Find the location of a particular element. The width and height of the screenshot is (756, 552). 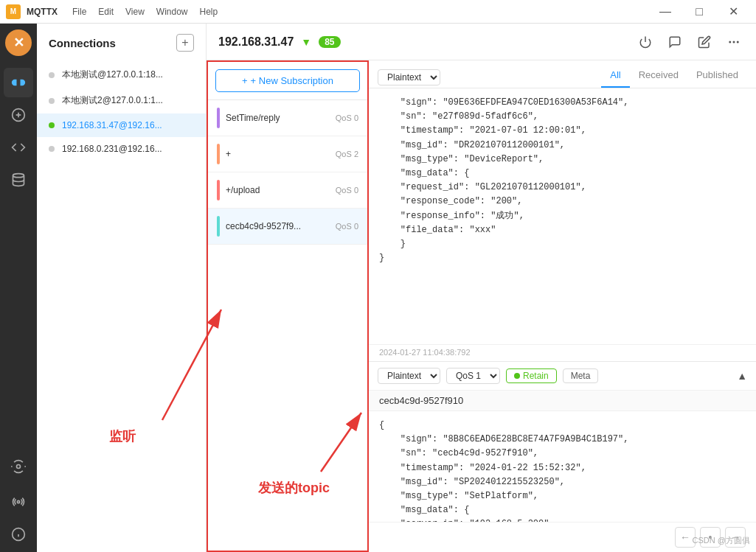

publish-body: { "sign": "8B8C6EAD6E28BC8E74A7F9A9B4C1B… is located at coordinates (562, 467).